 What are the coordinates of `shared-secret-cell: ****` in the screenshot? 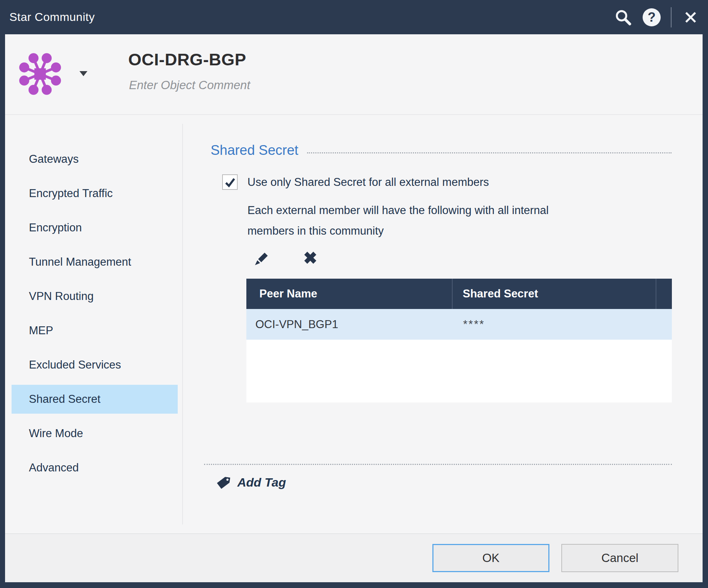 It's located at (469, 325).